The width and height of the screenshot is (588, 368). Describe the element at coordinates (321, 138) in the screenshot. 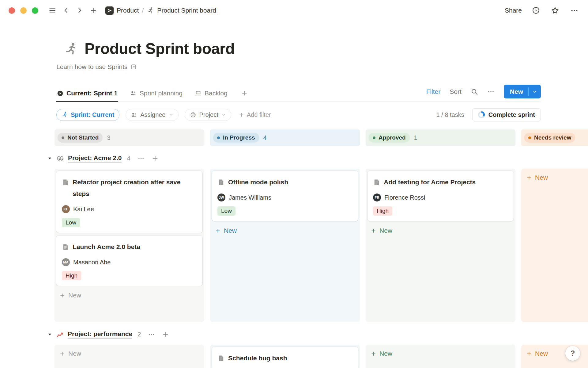

I see `board-column-headers: Not Started 3 In Progress 4 Approved 1 N…` at that location.